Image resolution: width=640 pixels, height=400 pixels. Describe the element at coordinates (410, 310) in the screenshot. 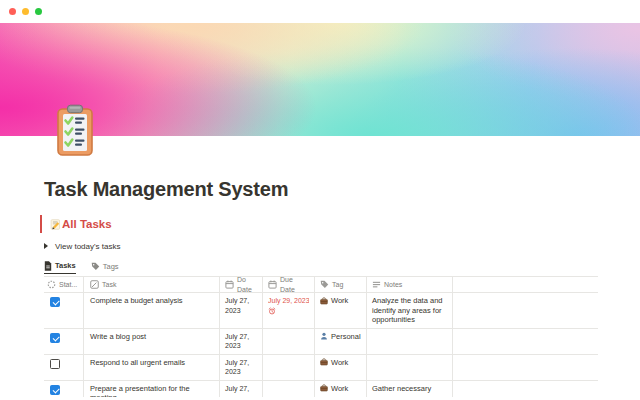

I see `notes-cell: Analyze the data and identify any areas …` at that location.